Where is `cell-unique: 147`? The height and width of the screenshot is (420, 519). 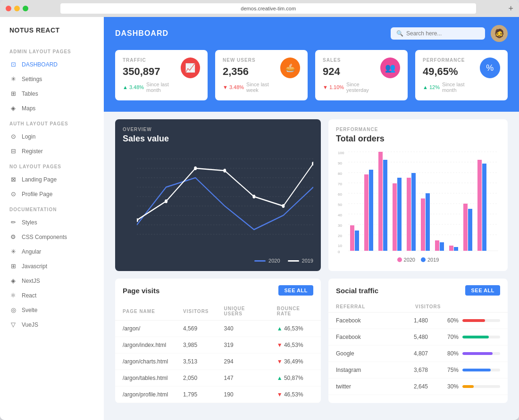 cell-unique: 147 is located at coordinates (243, 378).